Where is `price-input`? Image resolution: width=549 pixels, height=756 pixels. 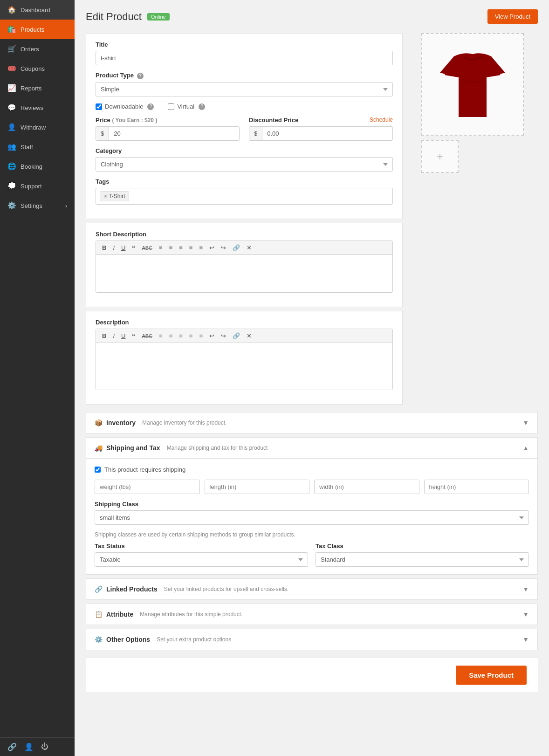 price-input is located at coordinates (174, 133).